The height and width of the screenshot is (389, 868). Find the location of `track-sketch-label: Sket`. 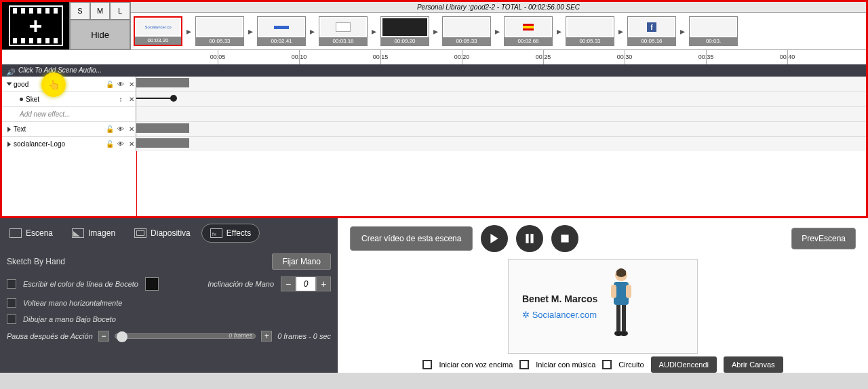

track-sketch-label: Sket is located at coordinates (33, 99).